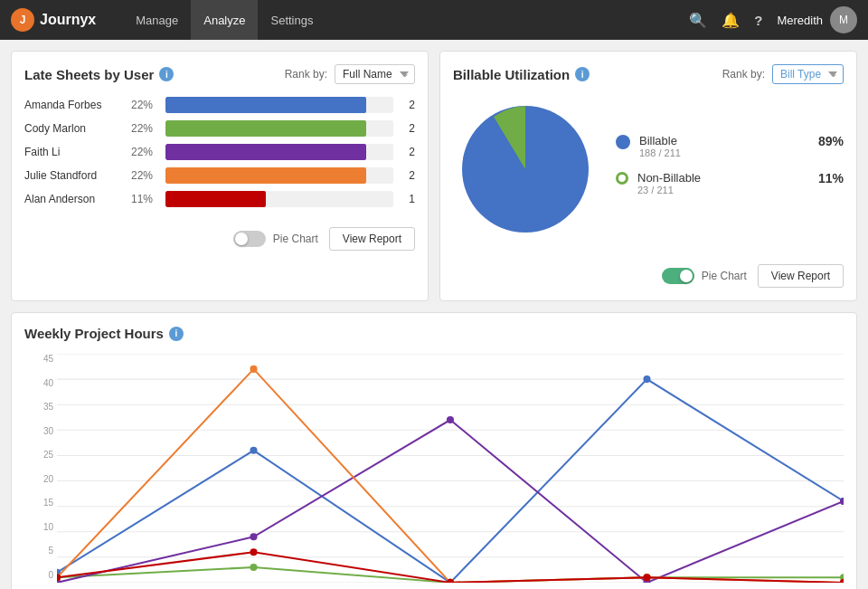 The width and height of the screenshot is (868, 589). Describe the element at coordinates (525, 170) in the screenshot. I see `pie-chart-container` at that location.